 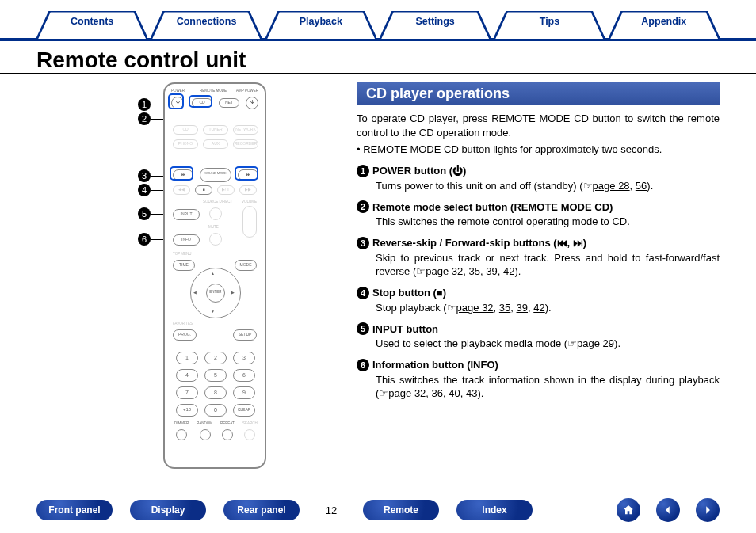 What do you see at coordinates (74, 510) in the screenshot?
I see `nav-front-panel: Front panel` at bounding box center [74, 510].